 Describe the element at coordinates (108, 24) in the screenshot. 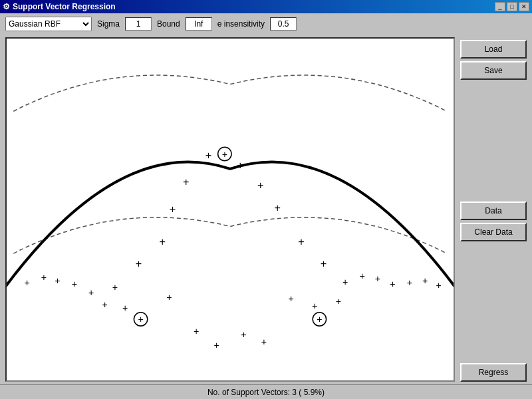

I see `sigma-label: Sigma` at that location.